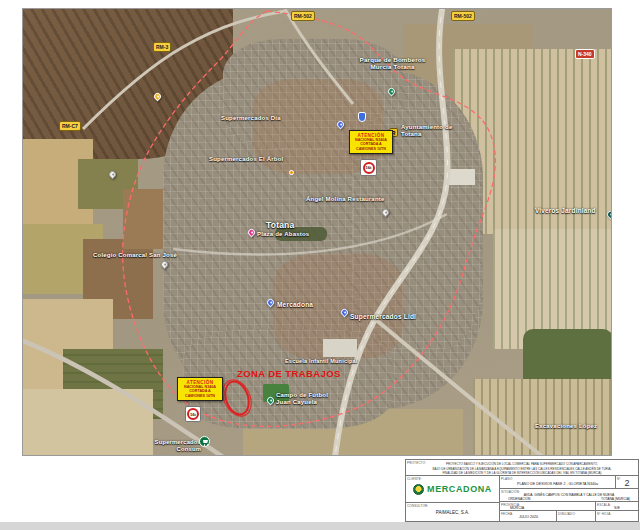 The image size is (640, 530). Describe the element at coordinates (162, 47) in the screenshot. I see `road-shield-rm-3: RM-3` at that location.